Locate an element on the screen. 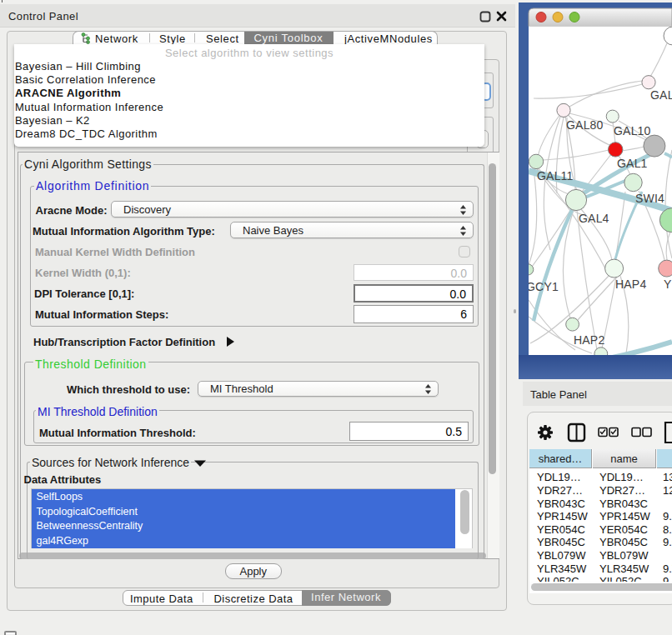 The height and width of the screenshot is (635, 672). svg-text: GCY1 is located at coordinates (542, 287).